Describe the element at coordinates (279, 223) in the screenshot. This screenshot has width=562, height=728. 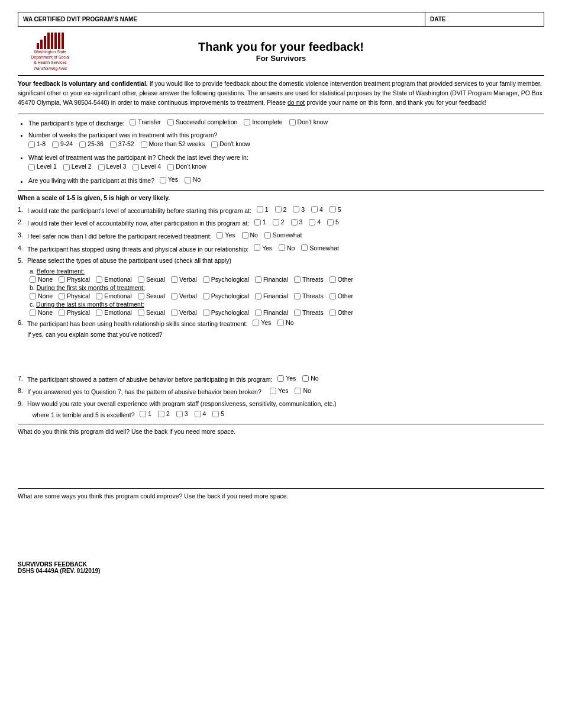
I see `q2-2: 2` at that location.